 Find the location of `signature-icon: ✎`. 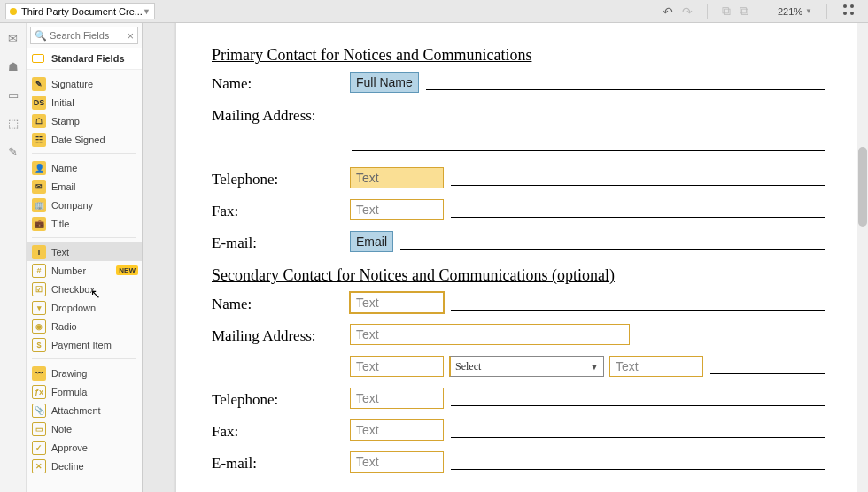

signature-icon: ✎ is located at coordinates (39, 84).